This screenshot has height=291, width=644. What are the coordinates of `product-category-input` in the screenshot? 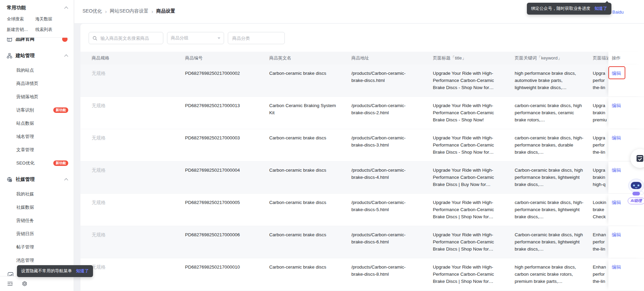 It's located at (256, 38).